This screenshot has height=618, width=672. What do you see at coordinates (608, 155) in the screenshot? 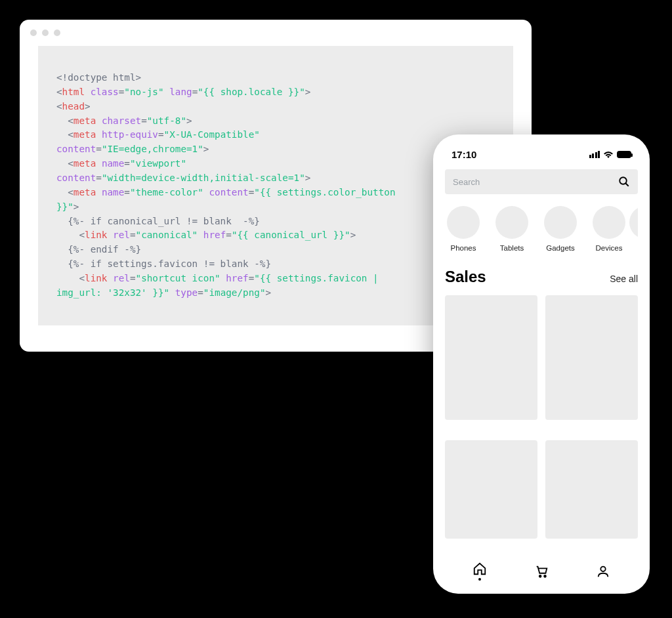
I see `wifi-icon` at bounding box center [608, 155].